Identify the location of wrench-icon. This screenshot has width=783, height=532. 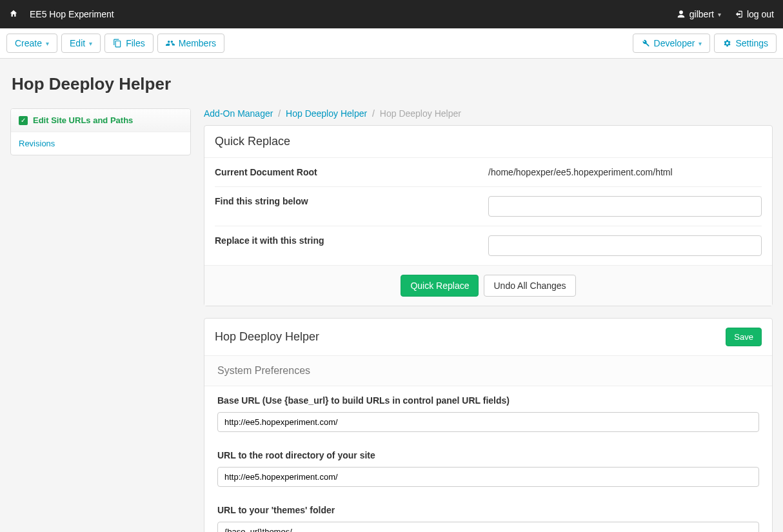
(646, 43).